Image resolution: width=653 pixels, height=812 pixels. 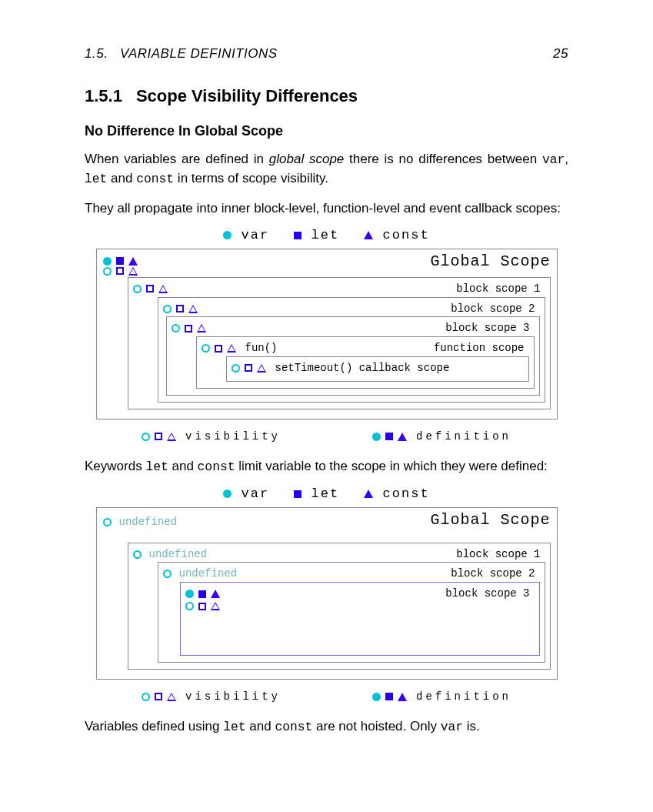 I want to click on undef-b2: undefined, so click(x=208, y=574).